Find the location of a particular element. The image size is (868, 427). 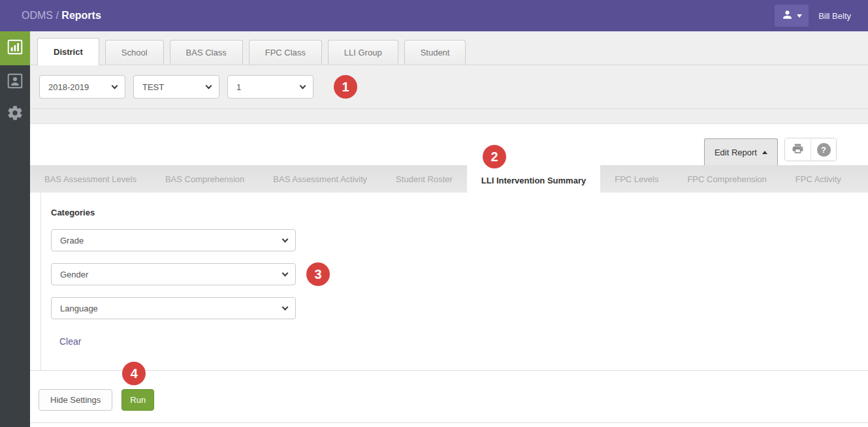

topbar: ODMS / Reports Bill Belty is located at coordinates (434, 16).